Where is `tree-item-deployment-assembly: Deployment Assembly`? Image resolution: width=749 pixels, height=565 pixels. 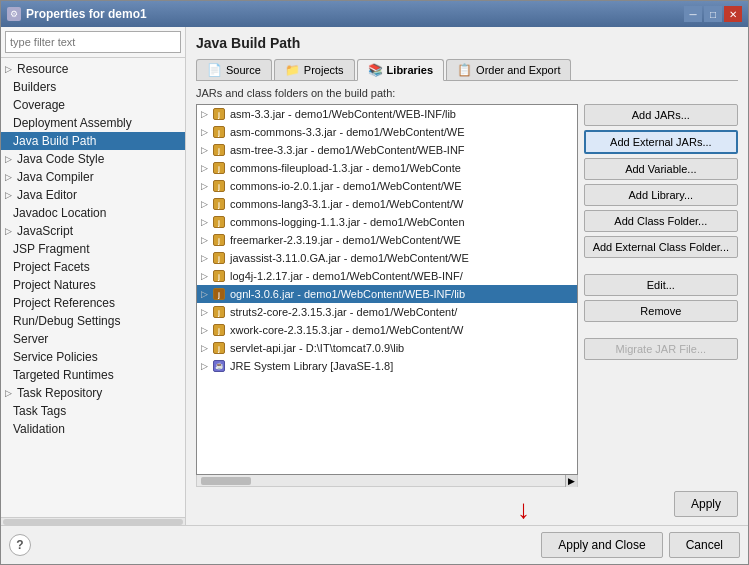
tree-item-deployment-assembly: Deployment Assembly is located at coordinates (93, 123).